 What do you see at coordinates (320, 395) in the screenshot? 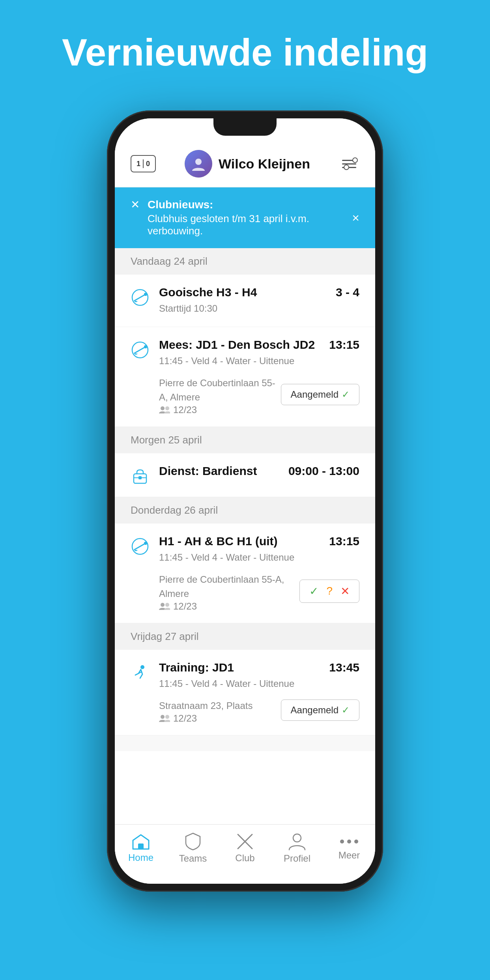
I see `aangemeld-button-1: Aangemeld ✓` at bounding box center [320, 395].